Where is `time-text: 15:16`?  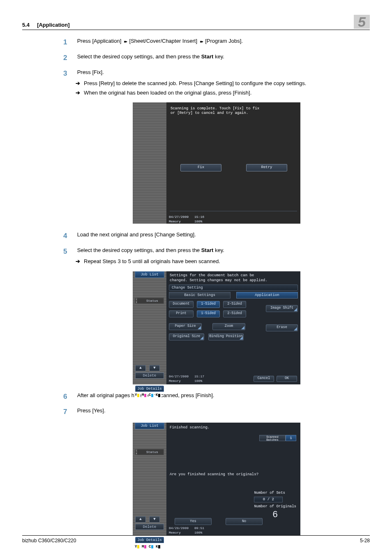 time-text: 15:16 is located at coordinates (199, 217).